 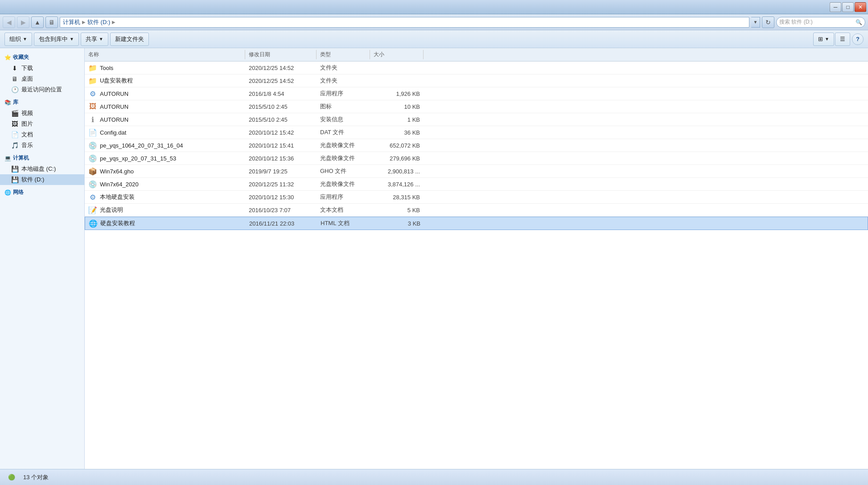 What do you see at coordinates (142, 145) in the screenshot?
I see `file-name: pe_yqs_1064_20_07_31_16_04` at bounding box center [142, 145].